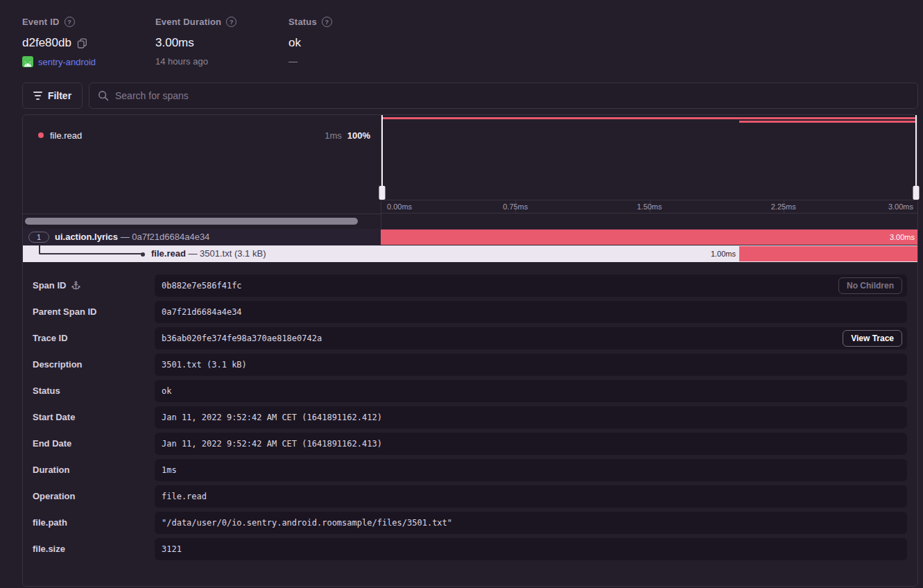  What do you see at coordinates (649, 237) in the screenshot?
I see `span-bar-root: 3.00ms` at bounding box center [649, 237].